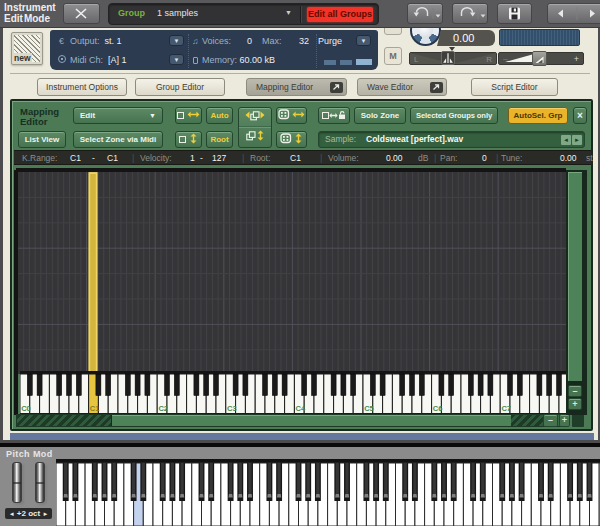  Describe the element at coordinates (26, 408) in the screenshot. I see `svg-text: C0` at that location.